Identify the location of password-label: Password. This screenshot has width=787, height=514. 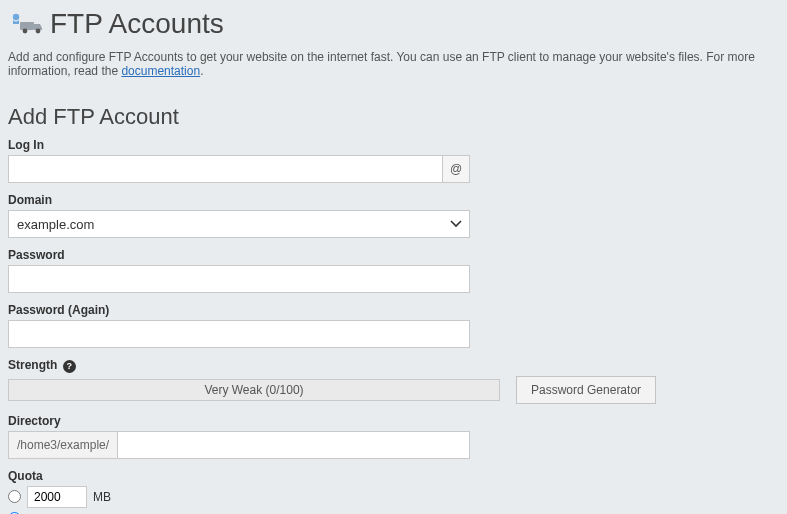
(394, 255).